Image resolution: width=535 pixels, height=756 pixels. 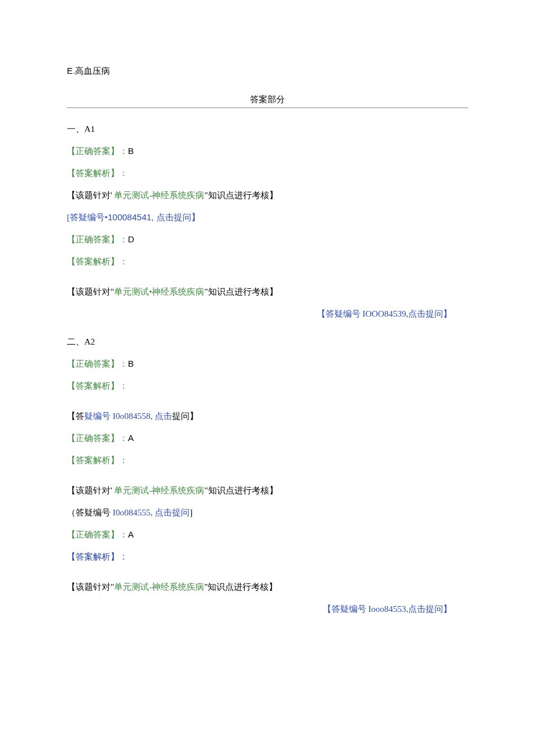 What do you see at coordinates (87, 217) in the screenshot?
I see `ref-prefix: [答疑编号•` at bounding box center [87, 217].